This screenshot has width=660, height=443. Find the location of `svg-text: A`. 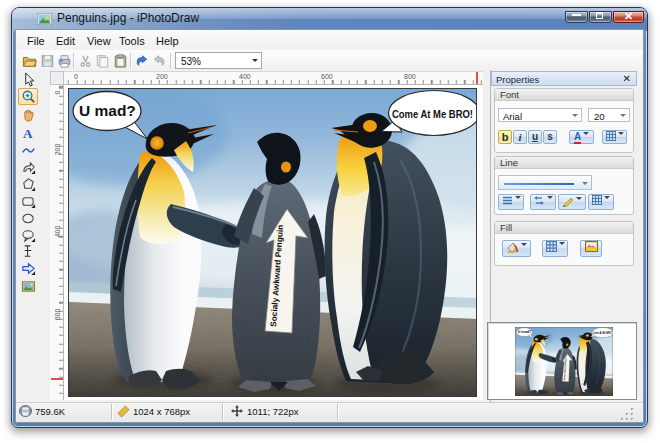

svg-text: A is located at coordinates (28, 134).